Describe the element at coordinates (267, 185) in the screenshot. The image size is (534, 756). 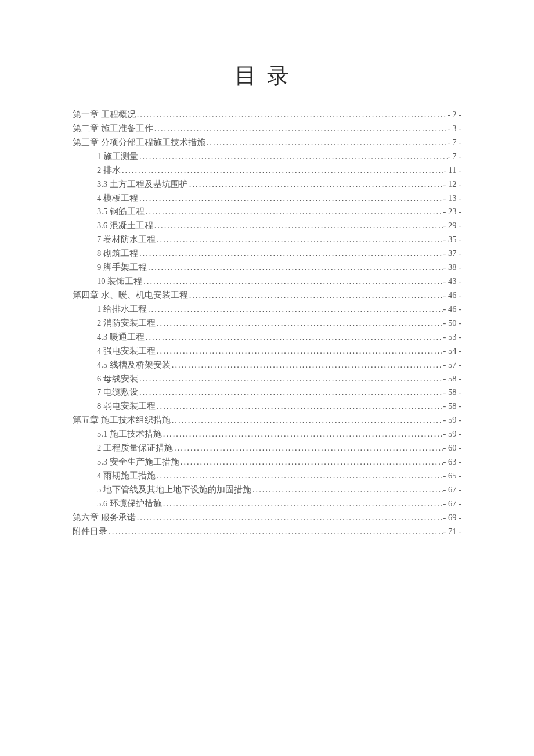
I see `toc-entry: 3.3 土方工程及基坑围护- 12 -` at that location.